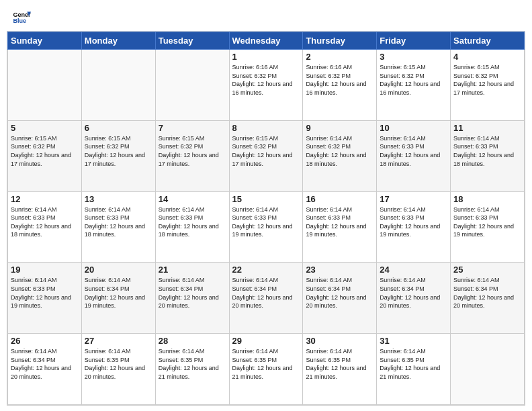 The width and height of the screenshot is (532, 411). Describe the element at coordinates (414, 341) in the screenshot. I see `day-number: 31` at that location.